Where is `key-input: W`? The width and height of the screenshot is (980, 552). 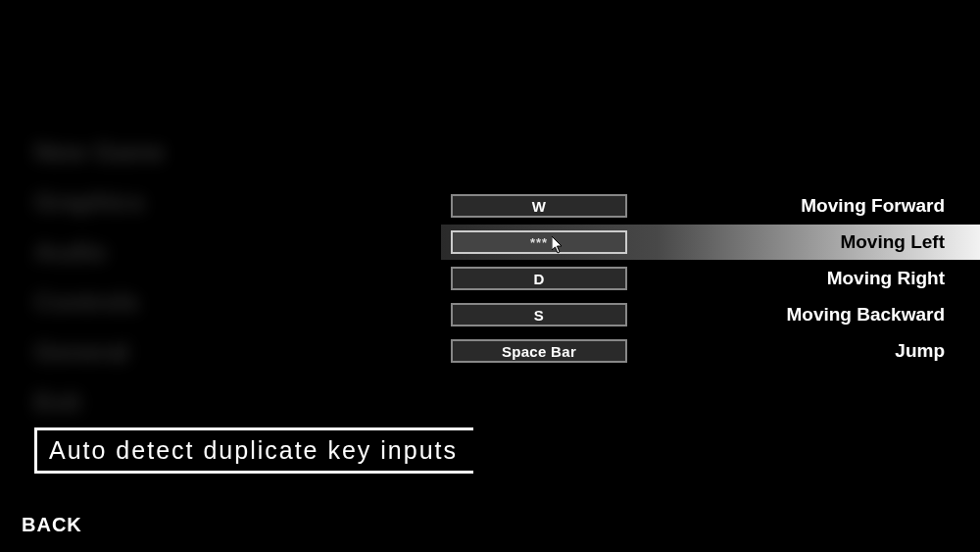
key-input: W is located at coordinates (539, 206).